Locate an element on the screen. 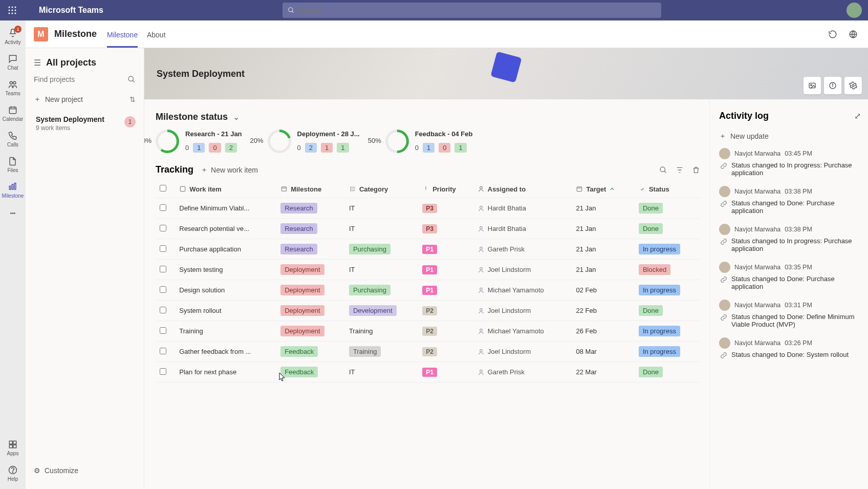 This screenshot has height=489, width=868. rail-chat: Chat is located at coordinates (13, 62).